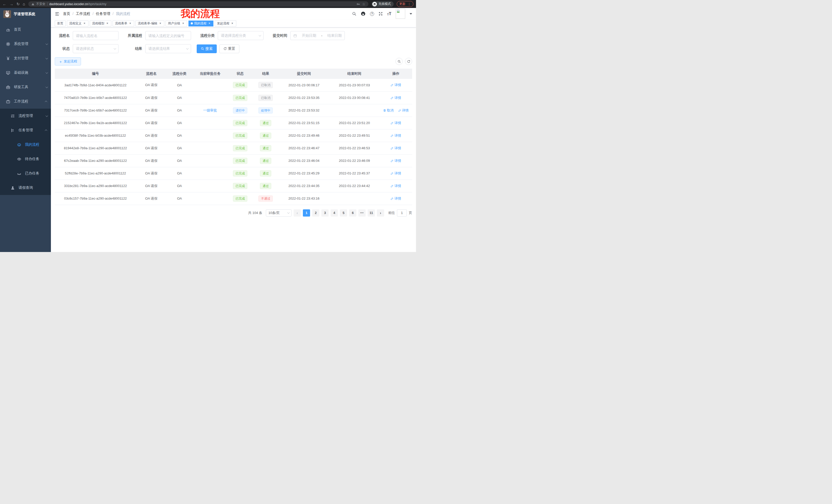 The image size is (832, 504). What do you see at coordinates (26, 101) in the screenshot?
I see `sidebar-item-workflow: 工作流程` at bounding box center [26, 101].